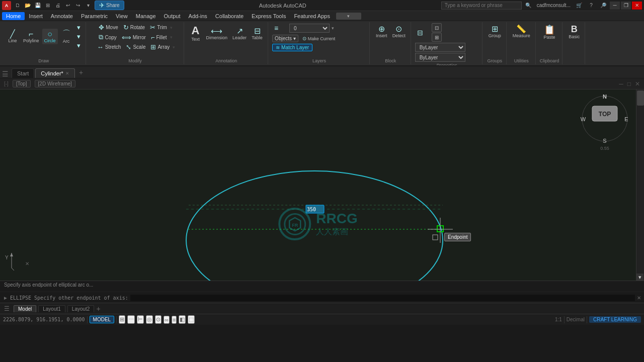  I want to click on snap-icon: ⋯, so click(131, 320).